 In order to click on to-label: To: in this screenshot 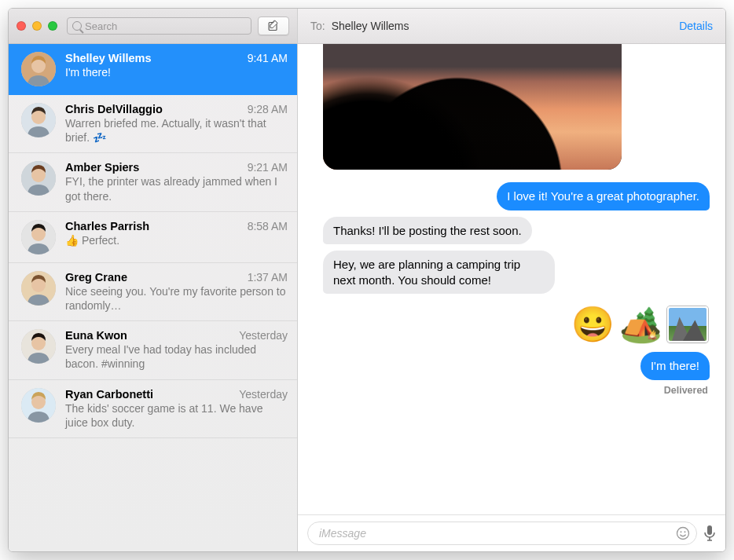, I will do `click(317, 26)`.